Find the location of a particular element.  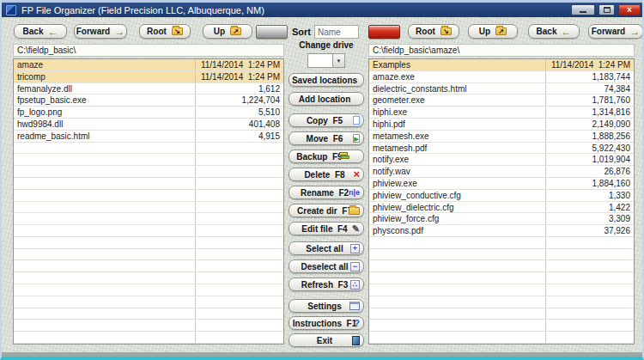

file-name-cell: amaze.exe is located at coordinates (457, 77).